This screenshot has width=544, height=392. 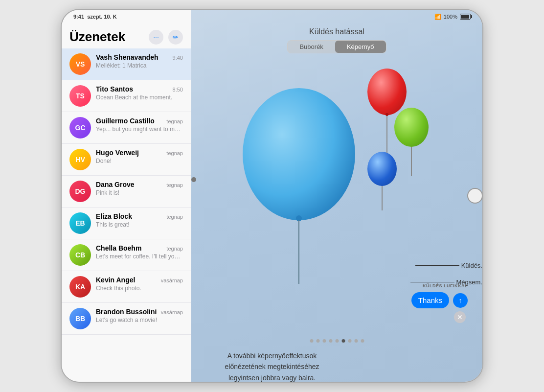 What do you see at coordinates (80, 160) in the screenshot?
I see `avatar: HV` at bounding box center [80, 160].